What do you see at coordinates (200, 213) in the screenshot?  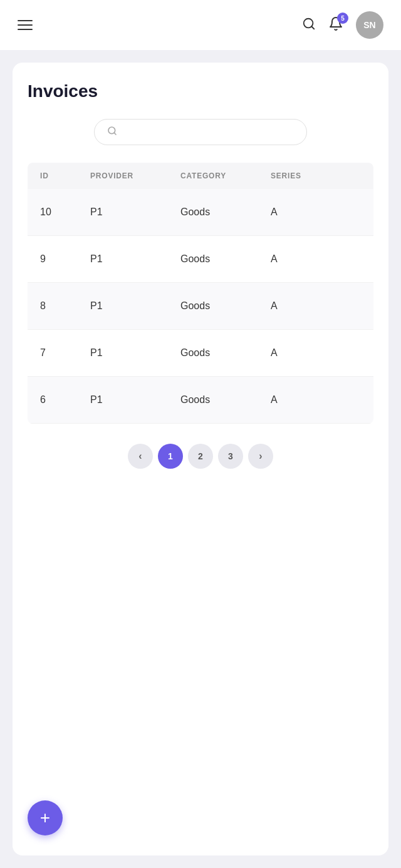 I see `table-row: 10 P1 Goods A` at bounding box center [200, 213].